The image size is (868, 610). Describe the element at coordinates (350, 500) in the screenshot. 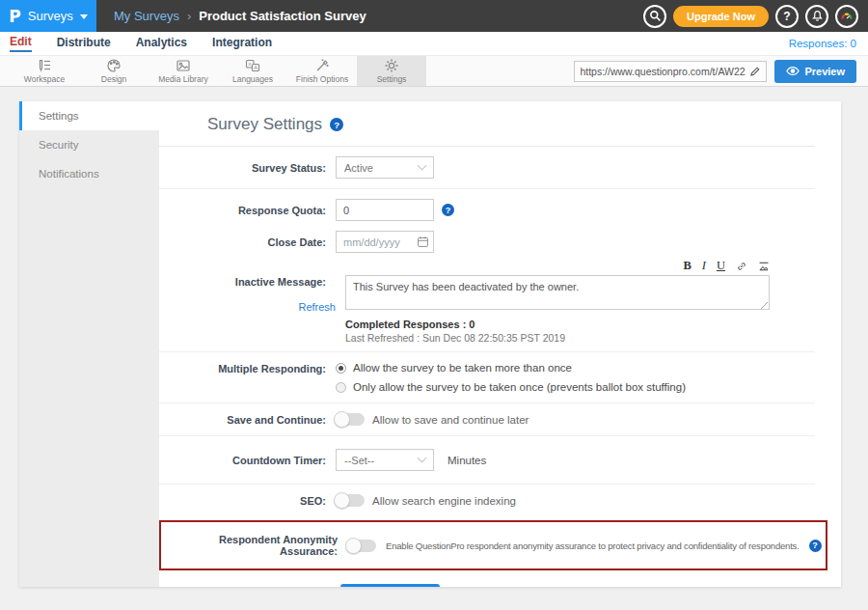

I see `seo-toggle` at that location.